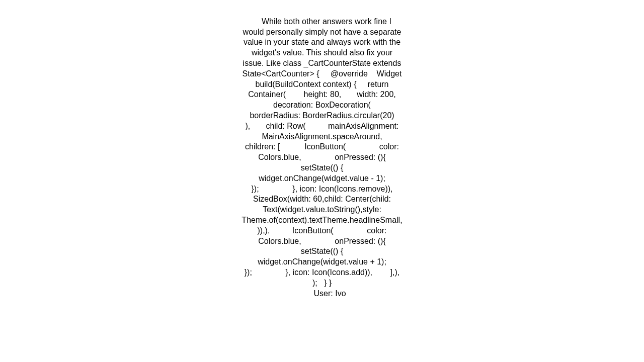 The image size is (644, 362). What do you see at coordinates (324, 294) in the screenshot?
I see `user-label: User:` at bounding box center [324, 294].